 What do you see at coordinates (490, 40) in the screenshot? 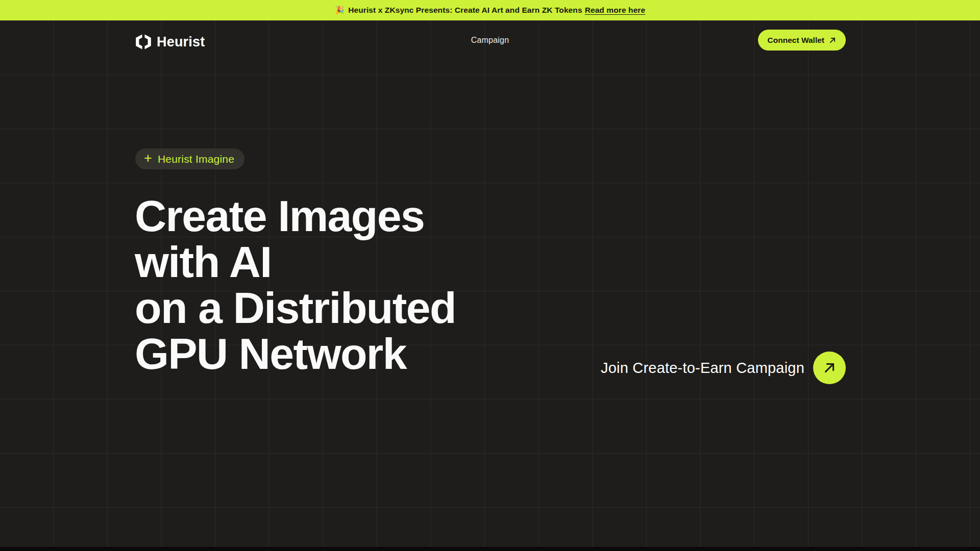
I see `nav-item-campaign: Campaign` at bounding box center [490, 40].